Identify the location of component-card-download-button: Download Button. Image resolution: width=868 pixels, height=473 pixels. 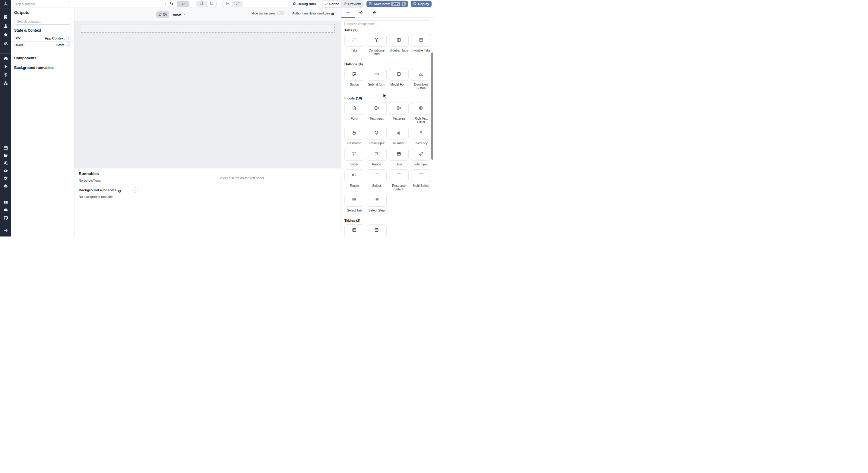
(421, 79).